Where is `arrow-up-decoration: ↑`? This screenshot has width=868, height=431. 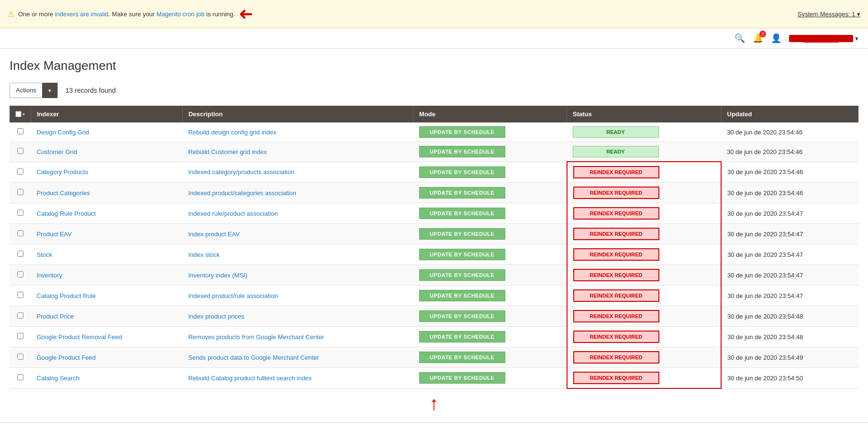
arrow-up-decoration: ↑ is located at coordinates (434, 402).